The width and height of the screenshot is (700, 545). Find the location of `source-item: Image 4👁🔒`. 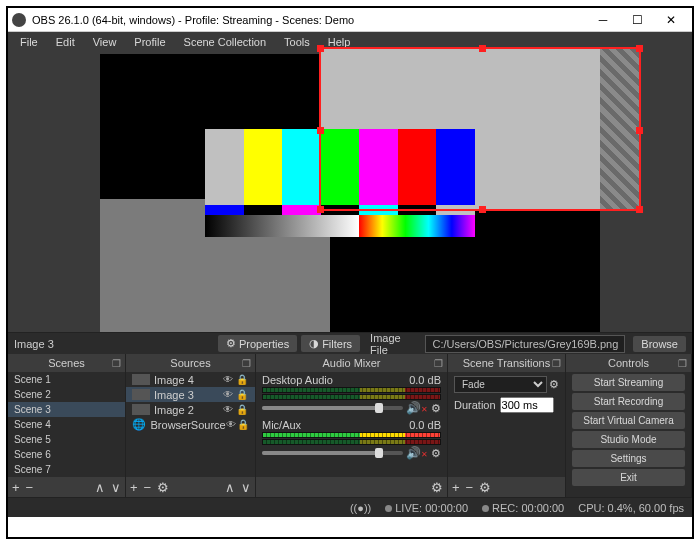

source-item: Image 4👁🔒 is located at coordinates (190, 380).